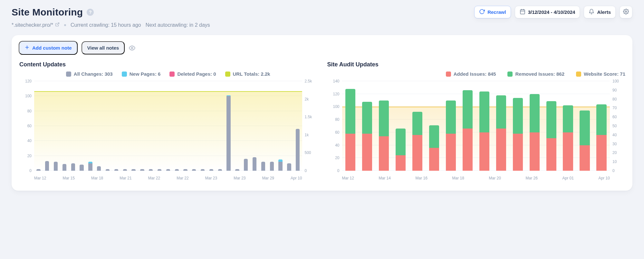 The width and height of the screenshot is (644, 259). I want to click on view-notes-button: View all notes, so click(103, 48).